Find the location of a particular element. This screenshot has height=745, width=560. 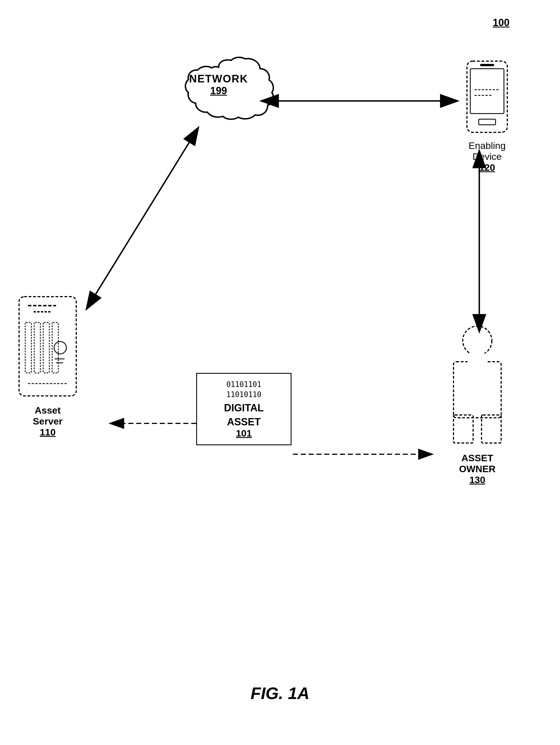

network-to-server-arrow is located at coordinates (139, 224).